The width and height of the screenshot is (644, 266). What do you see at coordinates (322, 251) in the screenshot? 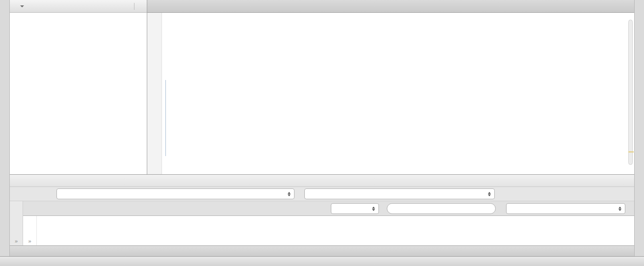
I see `tool-window-bar` at bounding box center [322, 251].